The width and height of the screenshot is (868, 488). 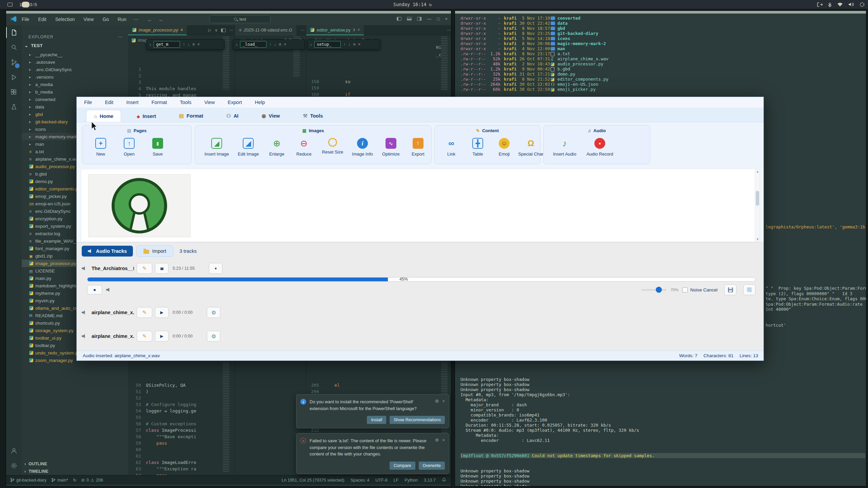 I want to click on ribbon-button: Reset Size, so click(x=332, y=147).